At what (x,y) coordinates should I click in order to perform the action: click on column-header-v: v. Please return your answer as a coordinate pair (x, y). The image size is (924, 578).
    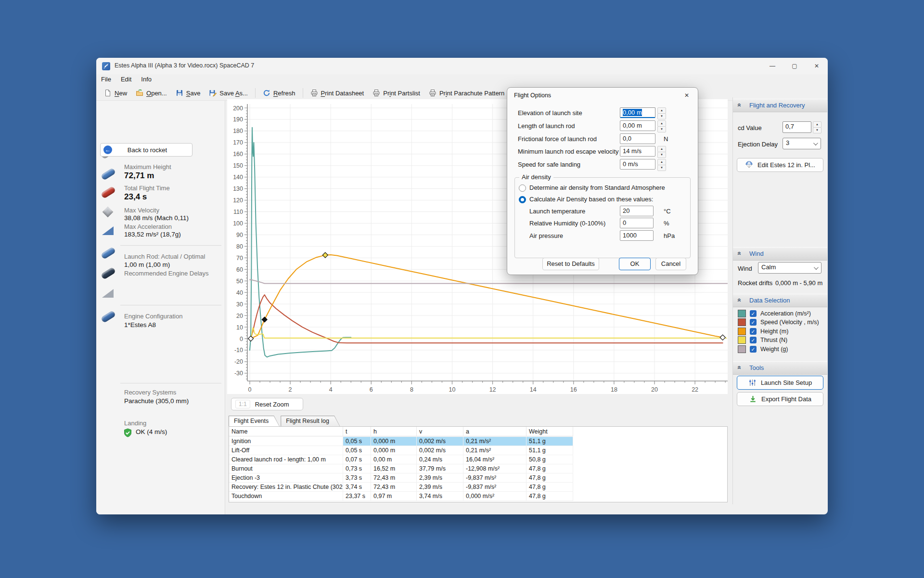
    Looking at the image, I should click on (440, 432).